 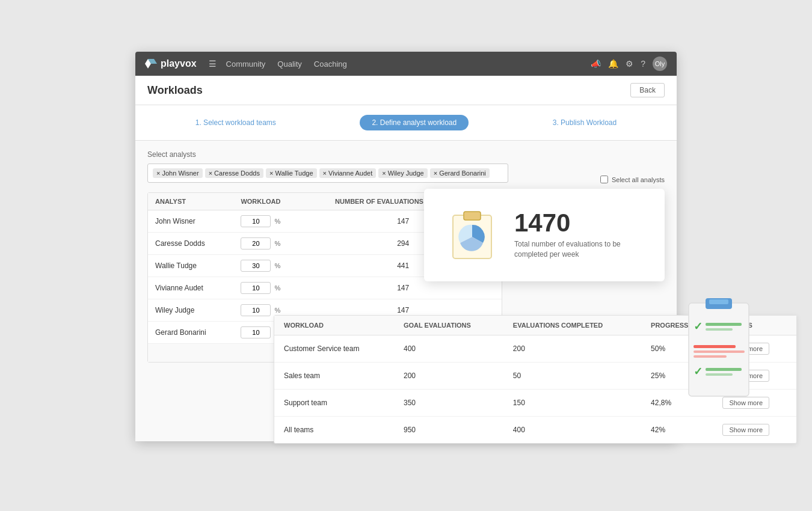 I want to click on step-3: 3. Publish Workload, so click(x=585, y=123).